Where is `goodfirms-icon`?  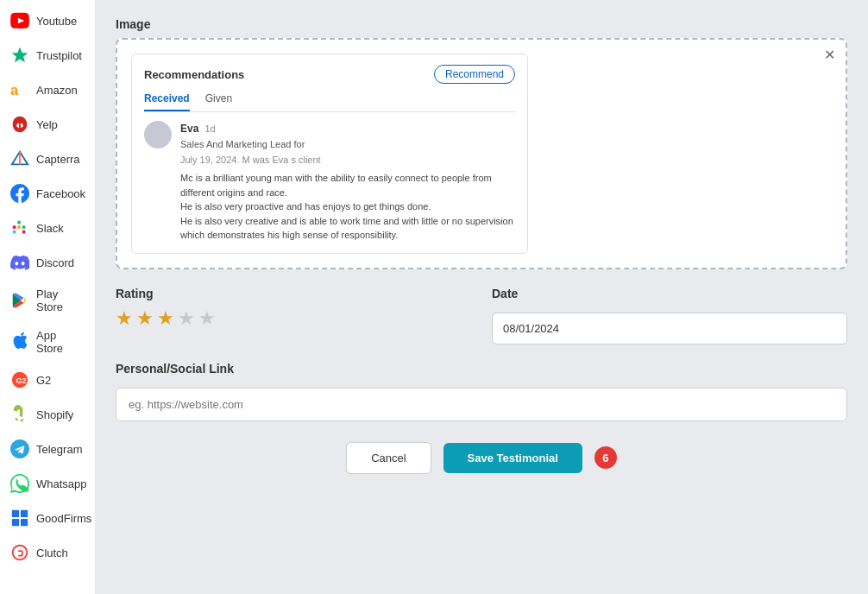
goodfirms-icon is located at coordinates (20, 518).